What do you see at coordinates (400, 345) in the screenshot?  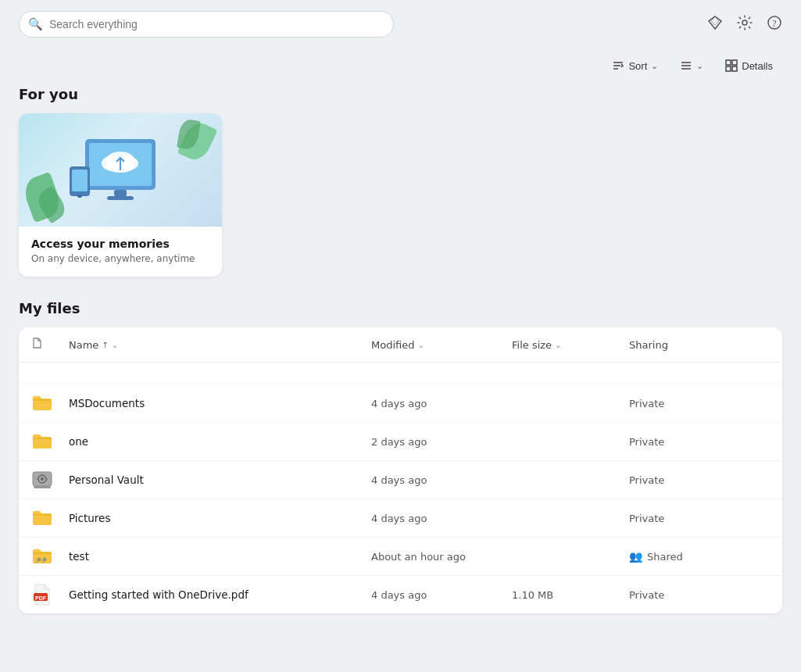 I see `table-header: Name ↑ ⌄ Modified ⌄ File size ⌄ Sharing` at bounding box center [400, 345].